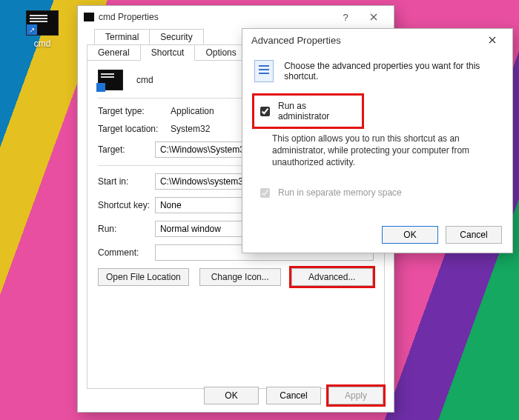 Image resolution: width=519 pixels, height=420 pixels. Describe the element at coordinates (265, 193) in the screenshot. I see `separate-memory-checkbox` at that location.